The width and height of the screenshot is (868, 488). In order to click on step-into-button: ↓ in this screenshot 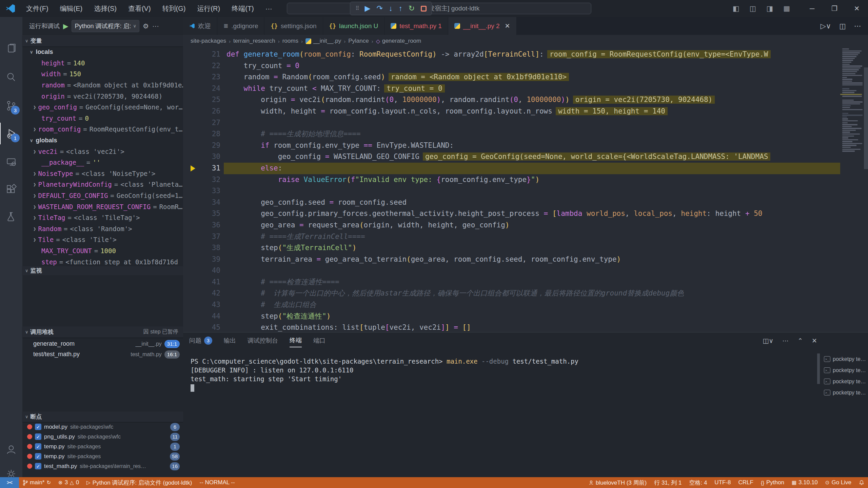, I will do `click(391, 8)`.